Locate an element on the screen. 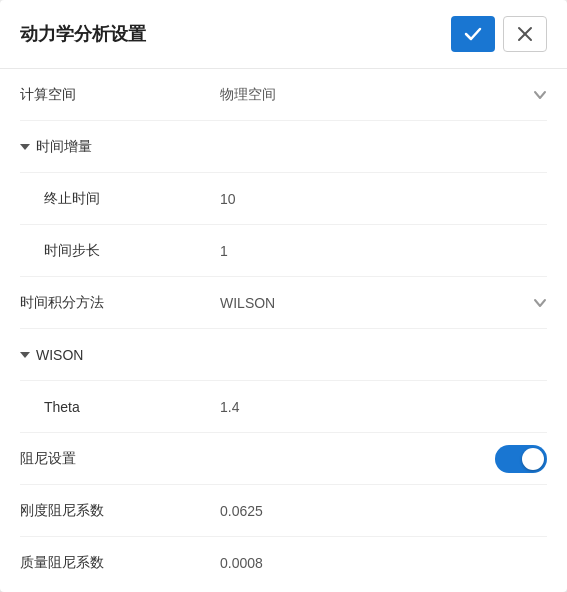  computation-space-text: 物理空间 is located at coordinates (248, 95).